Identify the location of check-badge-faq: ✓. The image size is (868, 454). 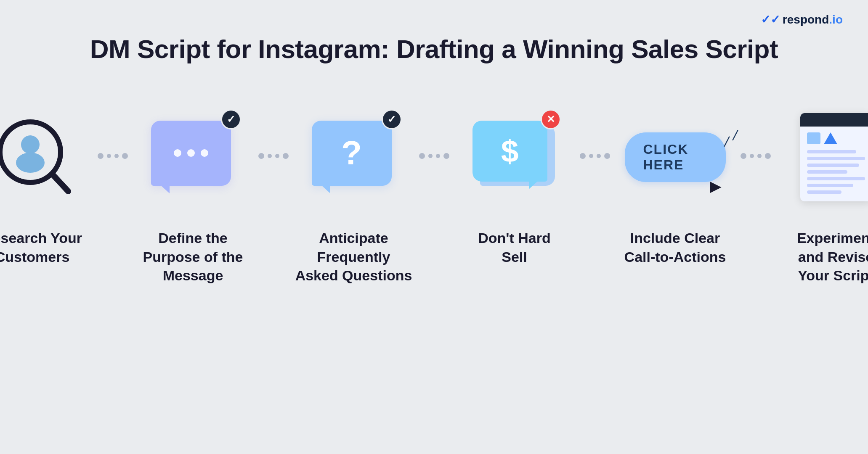
(392, 119).